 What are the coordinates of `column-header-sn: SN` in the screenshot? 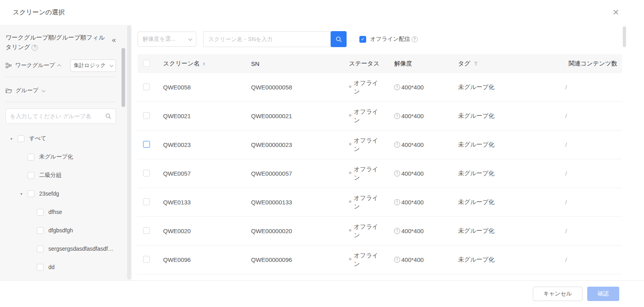 It's located at (297, 64).